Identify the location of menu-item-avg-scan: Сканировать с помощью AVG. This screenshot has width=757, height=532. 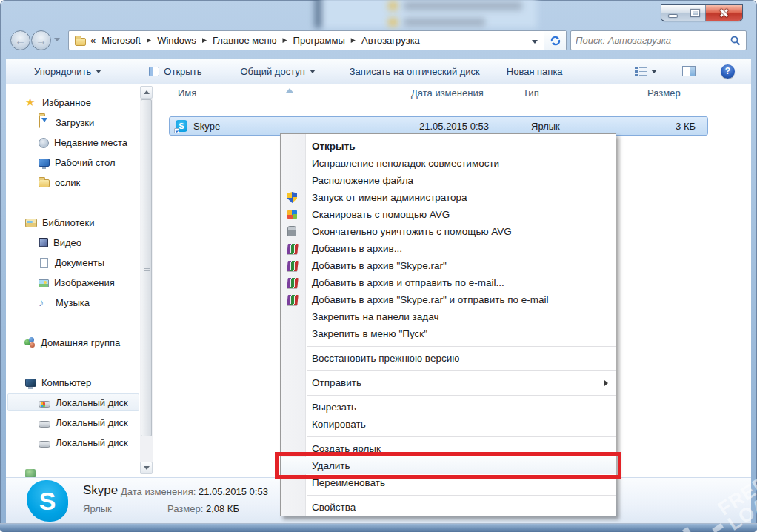
(448, 215).